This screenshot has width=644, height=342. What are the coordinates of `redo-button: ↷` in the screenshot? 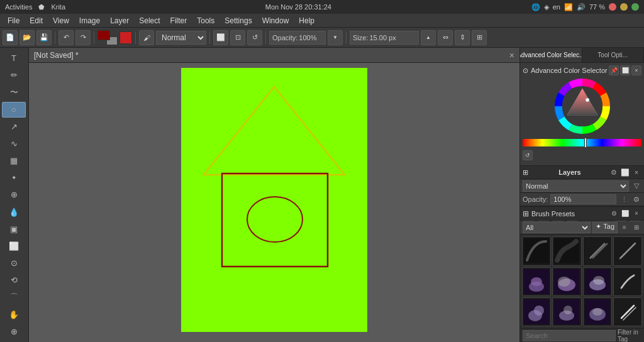 It's located at (83, 38).